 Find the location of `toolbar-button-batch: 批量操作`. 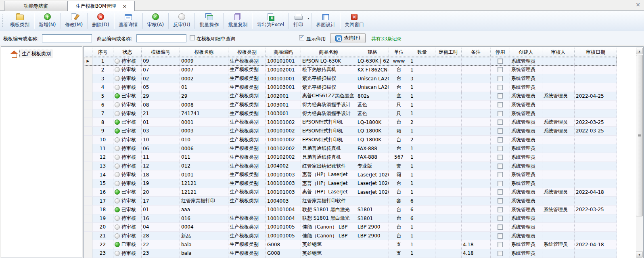

toolbar-button-batch: 批量操作 is located at coordinates (209, 21).